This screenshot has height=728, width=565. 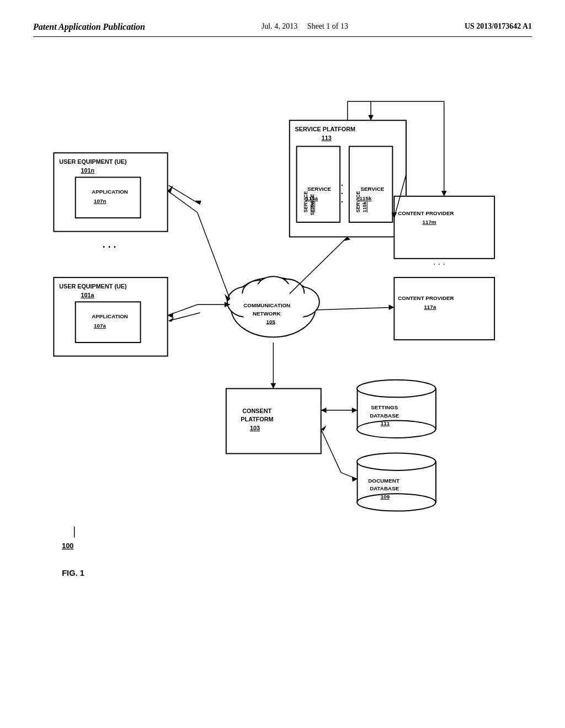 I want to click on header-date-sheet: Jul. 4, 2013 Sheet 1 of 13, so click(x=305, y=26).